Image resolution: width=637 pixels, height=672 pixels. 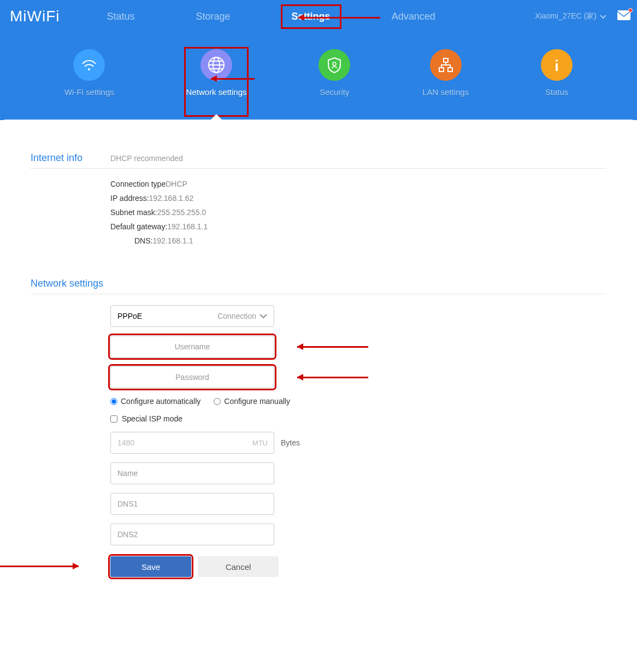 I want to click on section-title: Network settings, so click(x=70, y=284).